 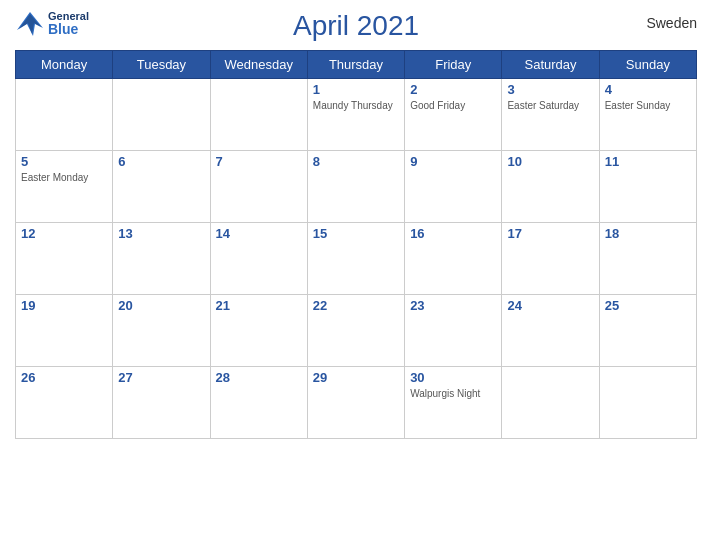 What do you see at coordinates (259, 306) in the screenshot?
I see `day-number: 21` at bounding box center [259, 306].